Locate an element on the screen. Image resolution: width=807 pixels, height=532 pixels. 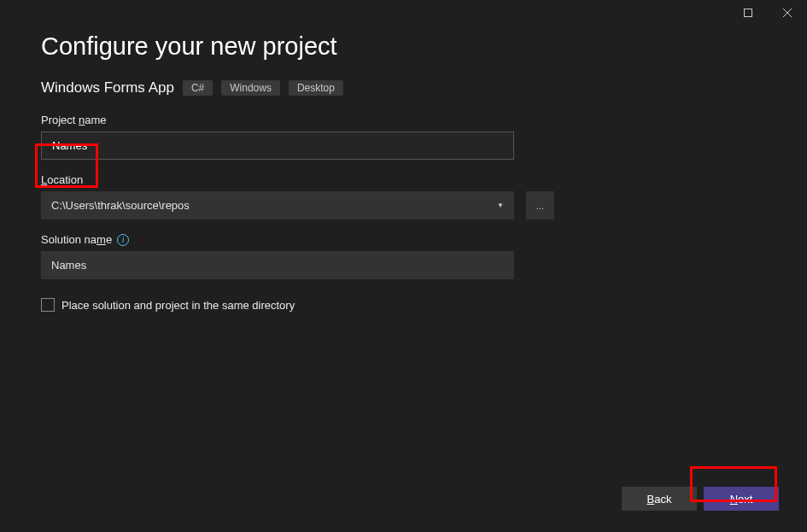
template-info-row: Windows Forms App C# Windows Desktop is located at coordinates (403, 88).